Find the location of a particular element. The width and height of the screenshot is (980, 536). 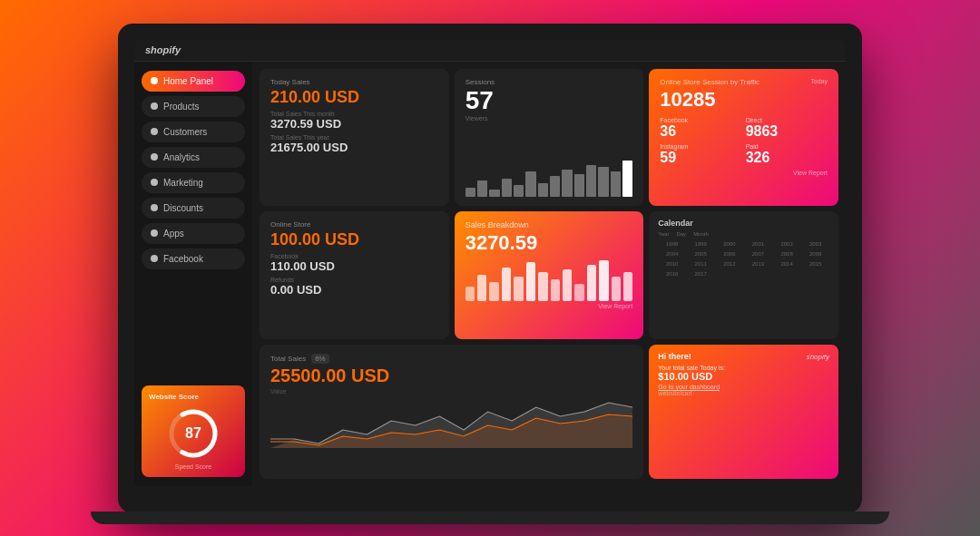

discounts-icon is located at coordinates (154, 208).